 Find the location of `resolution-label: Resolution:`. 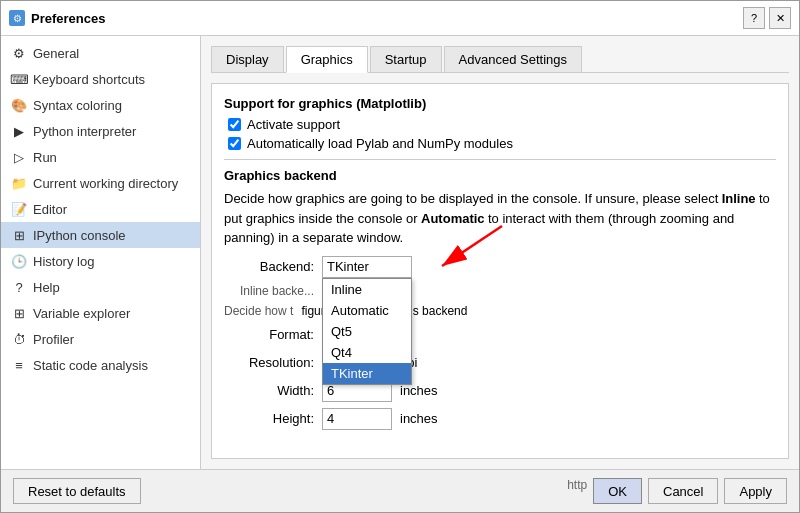

resolution-label: Resolution: is located at coordinates (269, 362).